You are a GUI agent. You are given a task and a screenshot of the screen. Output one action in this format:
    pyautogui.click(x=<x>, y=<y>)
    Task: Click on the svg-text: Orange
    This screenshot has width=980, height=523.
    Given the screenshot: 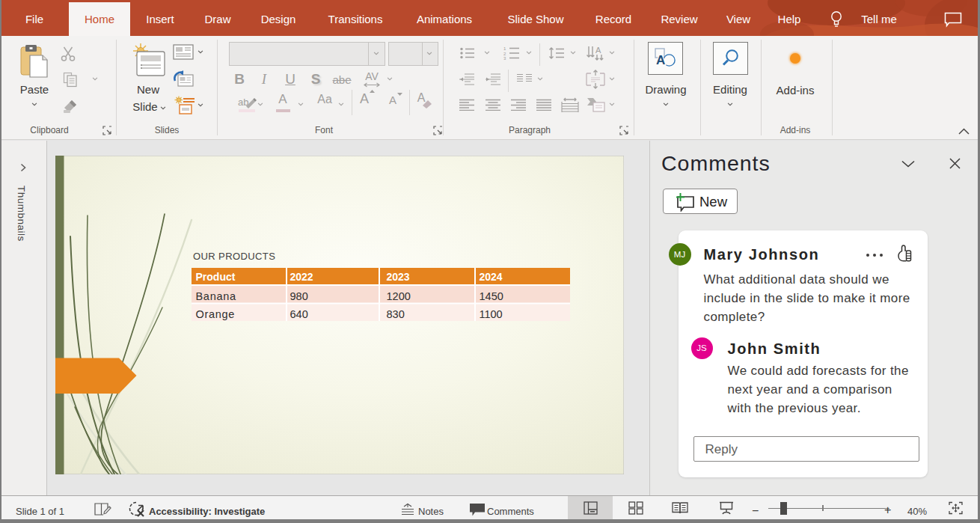 What is the action you would take?
    pyautogui.click(x=215, y=314)
    